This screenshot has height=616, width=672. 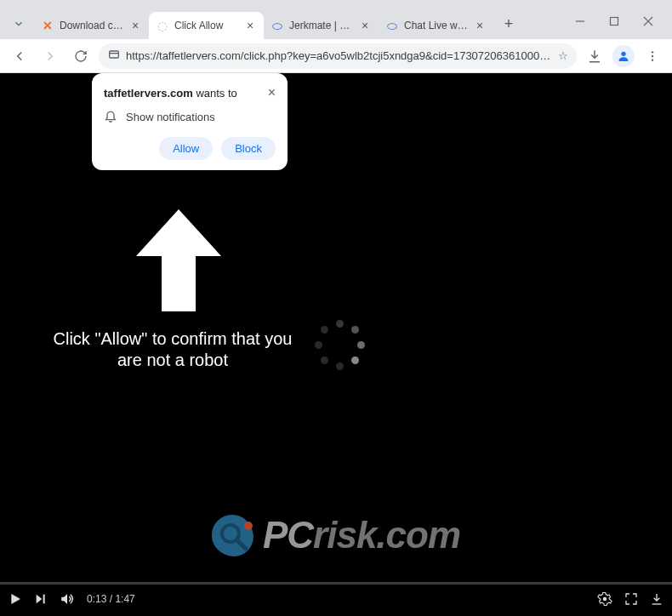 I want to click on tab-strip: ✕ Download clean To… × ◌ Click Allow × ⬭…, so click(x=336, y=24).